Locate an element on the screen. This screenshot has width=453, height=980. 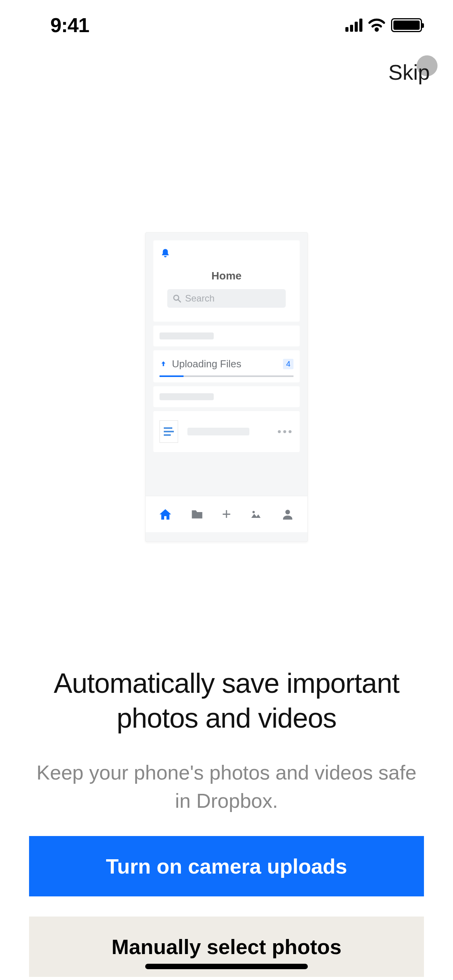
mockup-progress-bar is located at coordinates (226, 376).